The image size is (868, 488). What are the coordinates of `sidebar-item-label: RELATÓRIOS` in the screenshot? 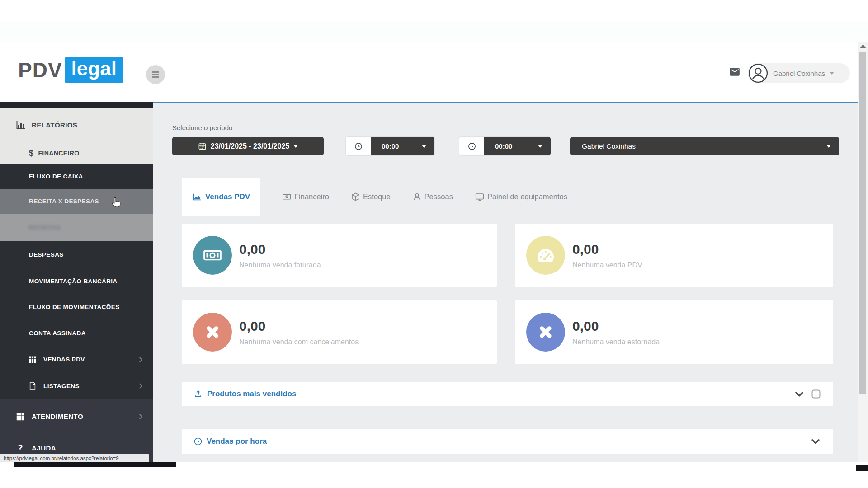 It's located at (54, 125).